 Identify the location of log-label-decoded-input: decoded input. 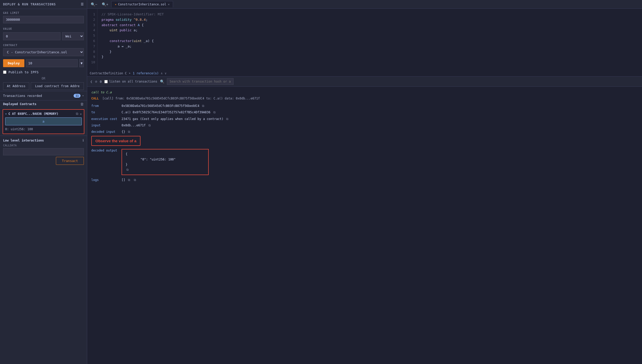
(105, 132).